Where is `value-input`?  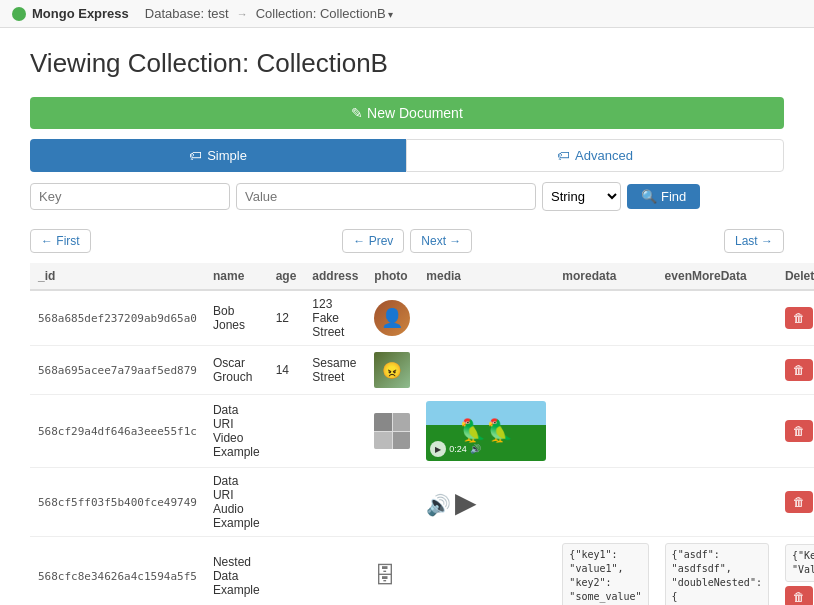
value-input is located at coordinates (386, 196).